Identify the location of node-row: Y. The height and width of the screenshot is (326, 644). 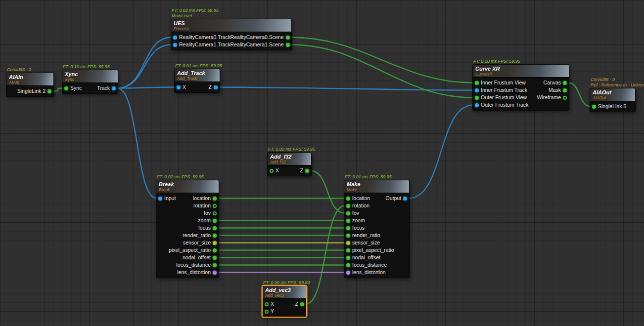
(284, 311).